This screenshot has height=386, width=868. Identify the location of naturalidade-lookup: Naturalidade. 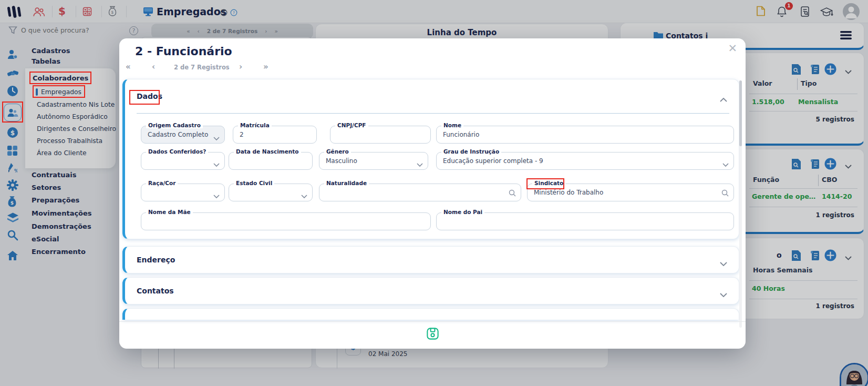
(420, 192).